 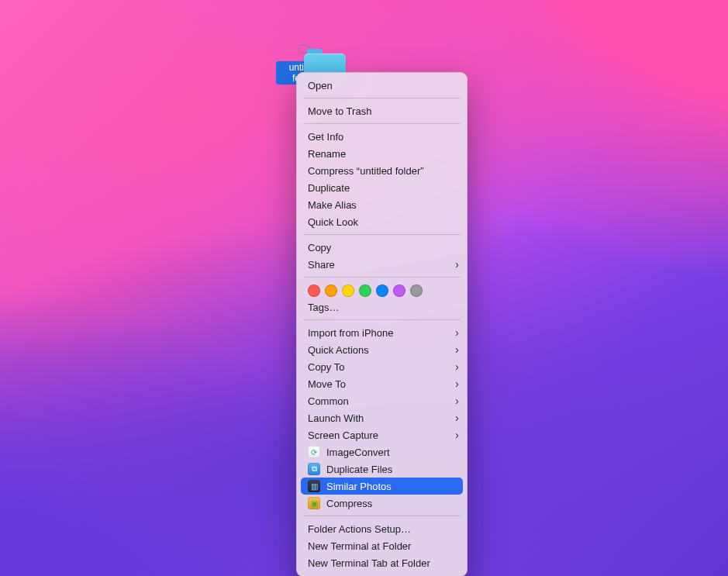 I want to click on menu-move-to-trash: Move to Trash, so click(x=381, y=111).